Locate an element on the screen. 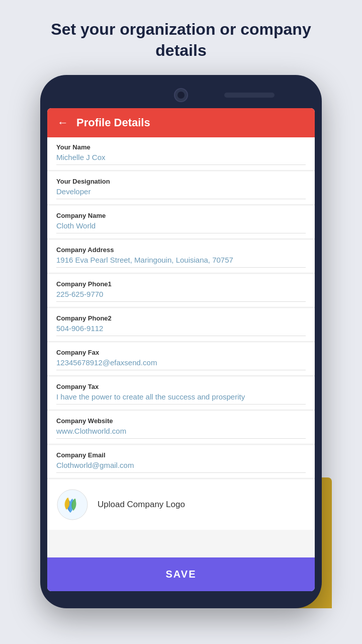 The width and height of the screenshot is (362, 644). field-label: Company Phone1 is located at coordinates (181, 284).